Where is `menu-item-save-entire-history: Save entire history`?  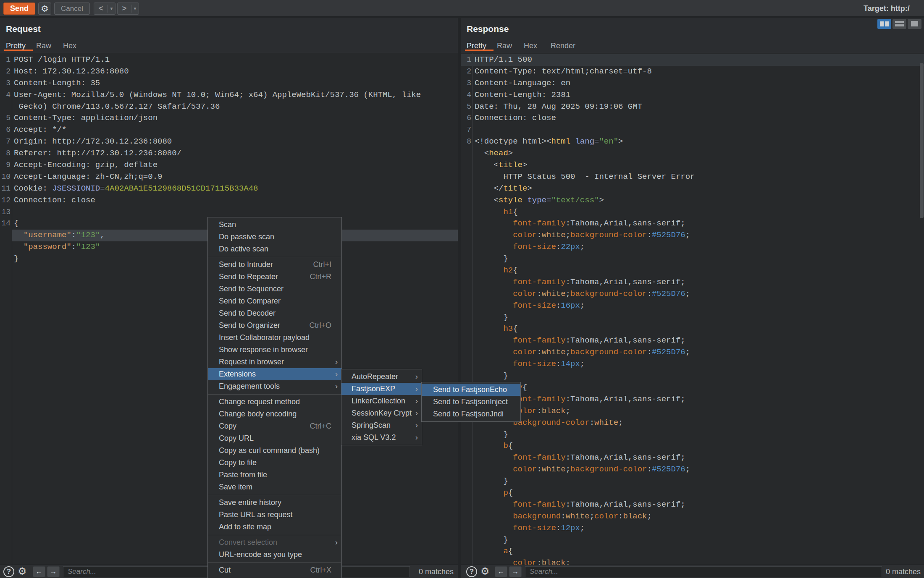
menu-item-save-entire-history: Save entire history is located at coordinates (275, 503).